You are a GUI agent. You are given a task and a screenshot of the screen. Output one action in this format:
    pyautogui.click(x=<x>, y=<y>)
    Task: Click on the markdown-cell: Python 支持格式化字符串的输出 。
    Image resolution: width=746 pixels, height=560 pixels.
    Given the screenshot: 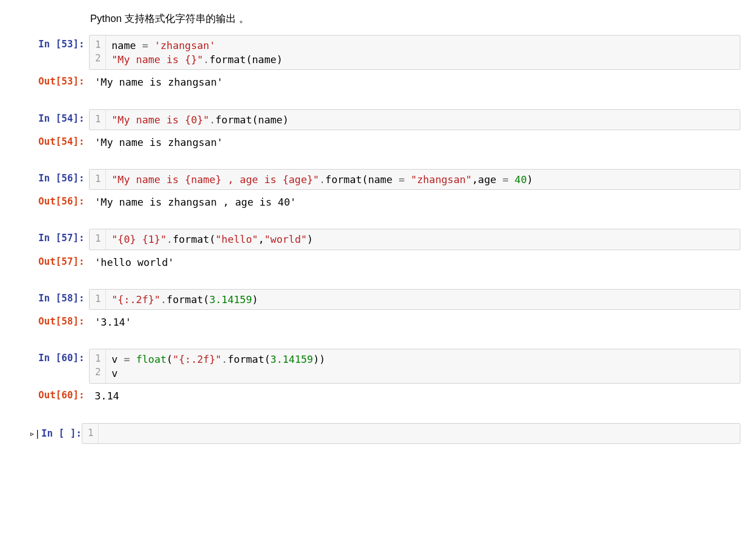 What is the action you would take?
    pyautogui.click(x=418, y=23)
    